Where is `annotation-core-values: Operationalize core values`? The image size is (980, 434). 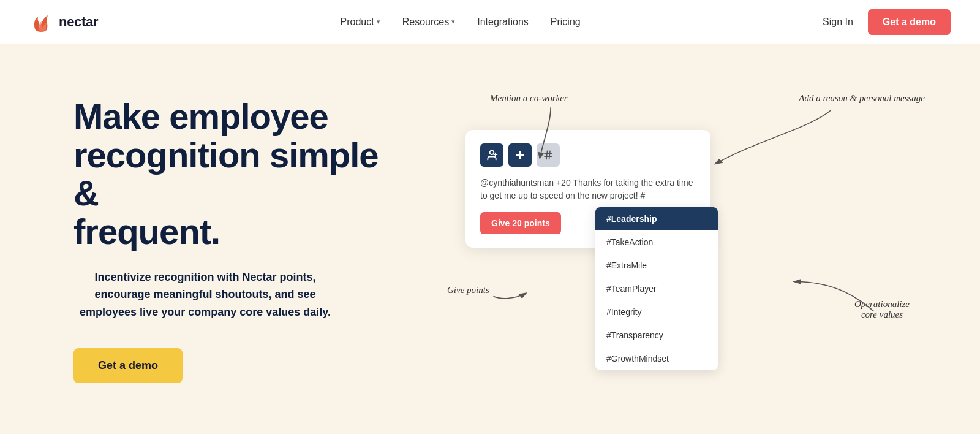
annotation-core-values: Operationalize core values is located at coordinates (882, 310).